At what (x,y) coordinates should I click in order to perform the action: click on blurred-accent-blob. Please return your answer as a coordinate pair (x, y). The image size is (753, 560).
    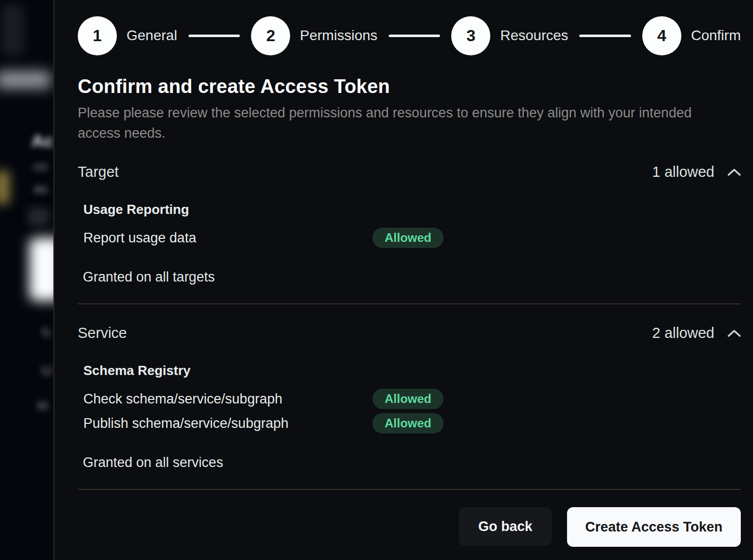
    Looking at the image, I should click on (5, 188).